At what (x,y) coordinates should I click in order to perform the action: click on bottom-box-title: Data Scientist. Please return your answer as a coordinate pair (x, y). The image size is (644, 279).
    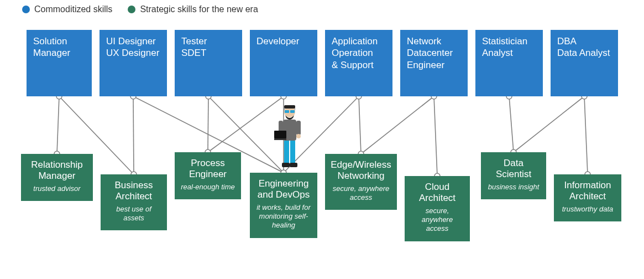
    Looking at the image, I should click on (514, 169).